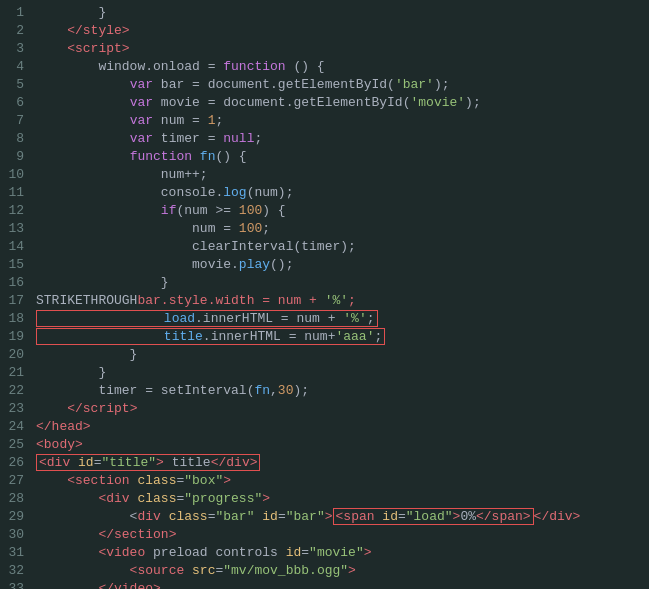 The image size is (649, 589). What do you see at coordinates (18, 427) in the screenshot?
I see `line-number: 24` at bounding box center [18, 427].